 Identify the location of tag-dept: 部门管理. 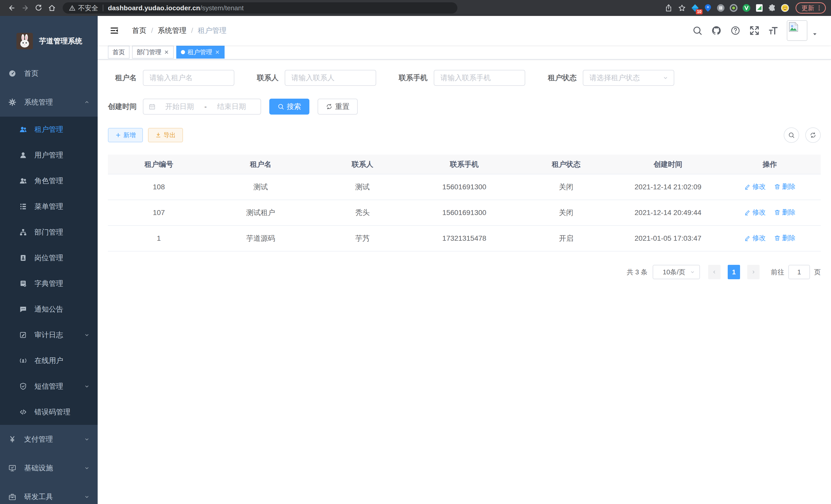
(153, 52).